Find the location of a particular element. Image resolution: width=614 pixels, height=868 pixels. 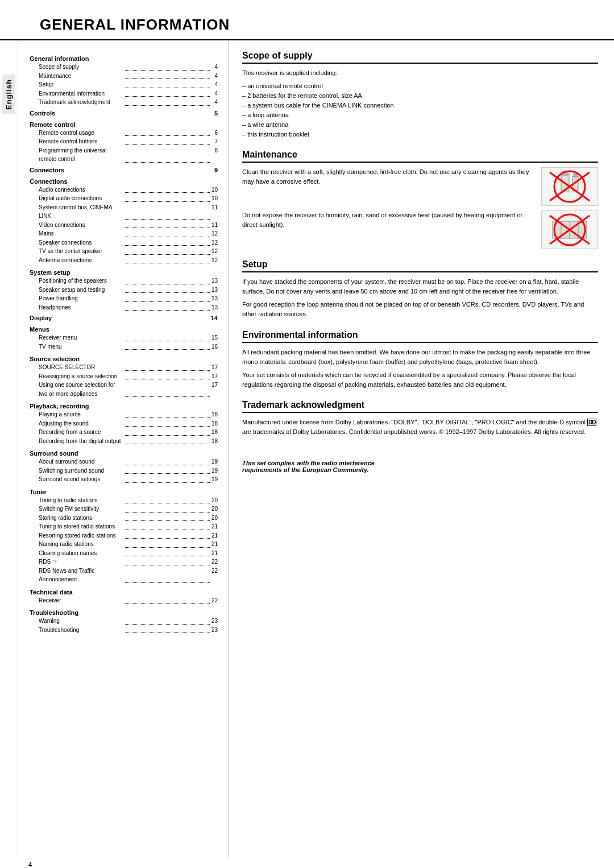

environmental-body: All redundant packing material has been … is located at coordinates (420, 369).